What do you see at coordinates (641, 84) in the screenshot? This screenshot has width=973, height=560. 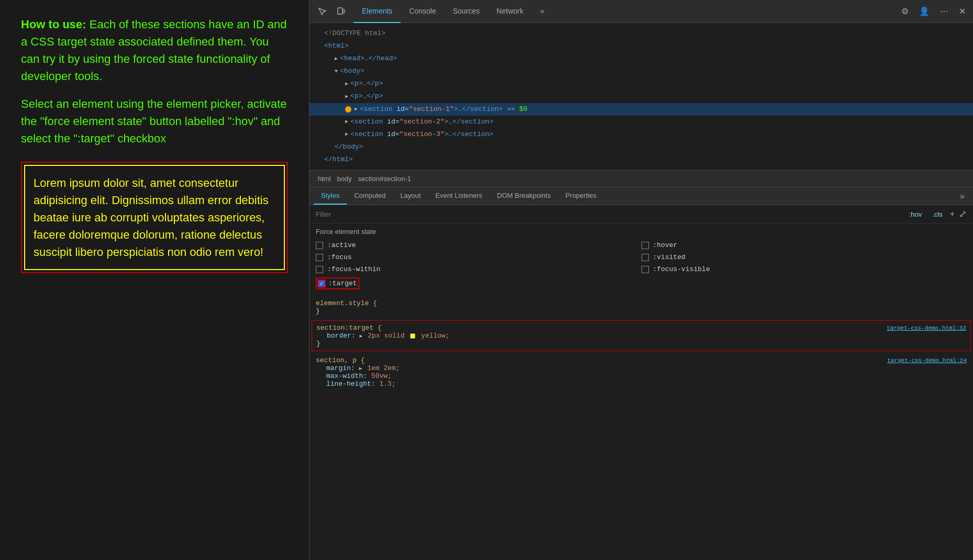 I see `tree-p1: ▶ <p>…</p>` at bounding box center [641, 84].